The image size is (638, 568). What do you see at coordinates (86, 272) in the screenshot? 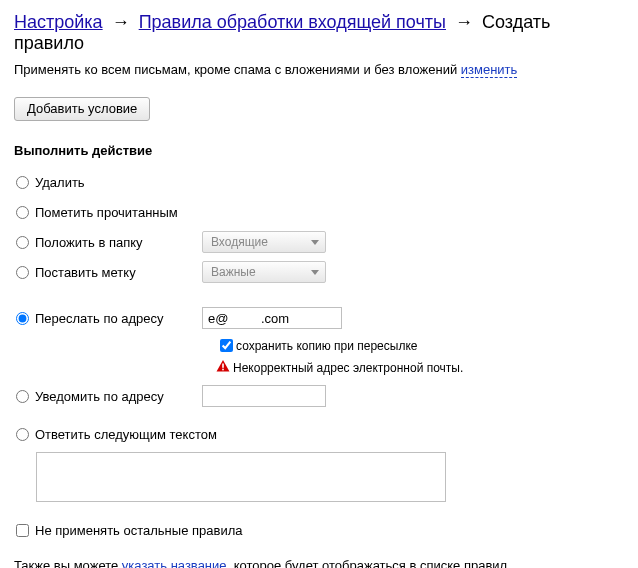
I see `option-set-label-label: Поставить метку` at bounding box center [86, 272].